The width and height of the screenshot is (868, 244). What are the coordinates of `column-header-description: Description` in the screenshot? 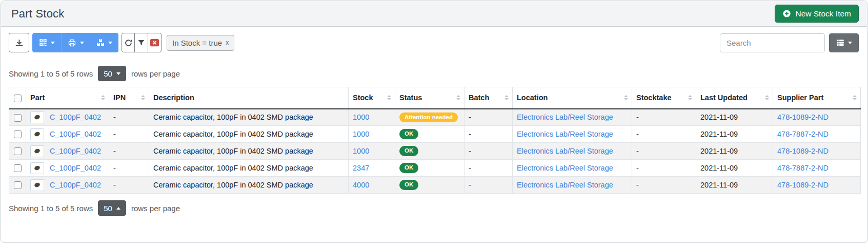 It's located at (249, 98).